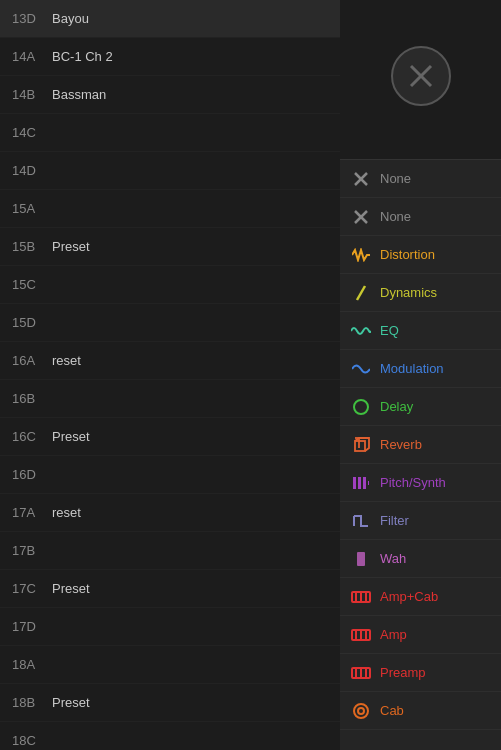  Describe the element at coordinates (32, 664) in the screenshot. I see `row-id: 18A` at that location.